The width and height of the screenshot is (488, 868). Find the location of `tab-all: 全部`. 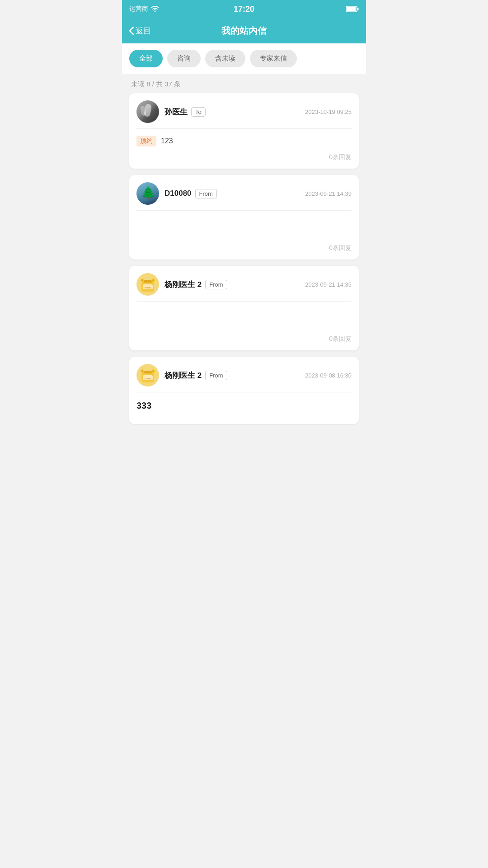

tab-all: 全部 is located at coordinates (146, 59).